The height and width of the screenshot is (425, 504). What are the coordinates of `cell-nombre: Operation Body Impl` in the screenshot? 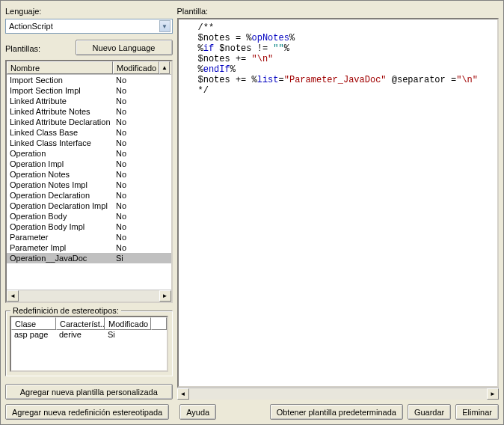 It's located at (60, 227).